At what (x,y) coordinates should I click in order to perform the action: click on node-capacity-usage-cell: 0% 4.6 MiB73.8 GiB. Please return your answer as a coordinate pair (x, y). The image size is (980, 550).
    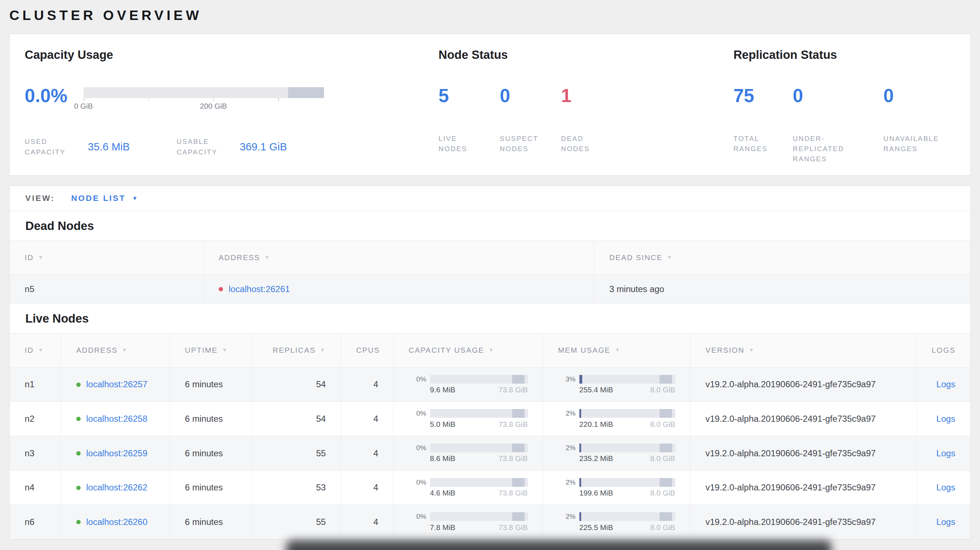
    Looking at the image, I should click on (468, 488).